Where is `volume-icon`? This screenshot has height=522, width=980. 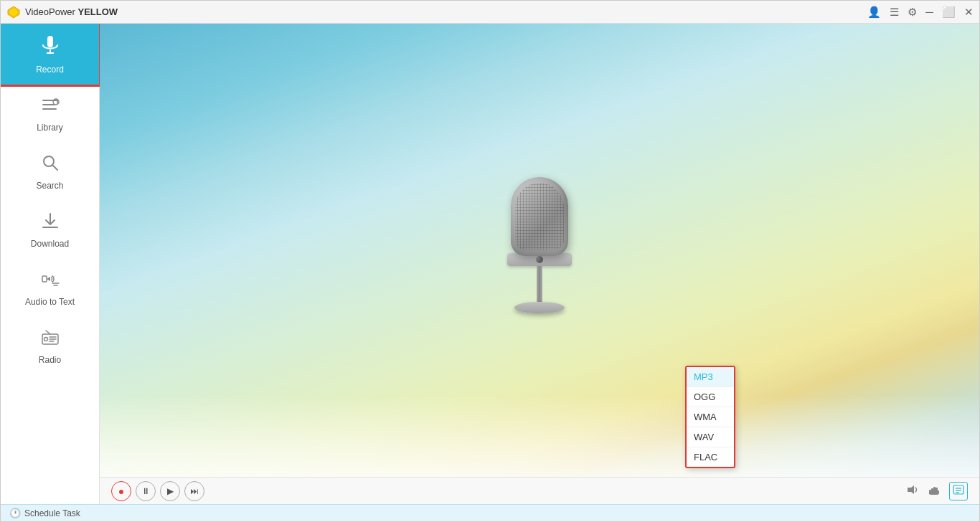
volume-icon is located at coordinates (913, 491).